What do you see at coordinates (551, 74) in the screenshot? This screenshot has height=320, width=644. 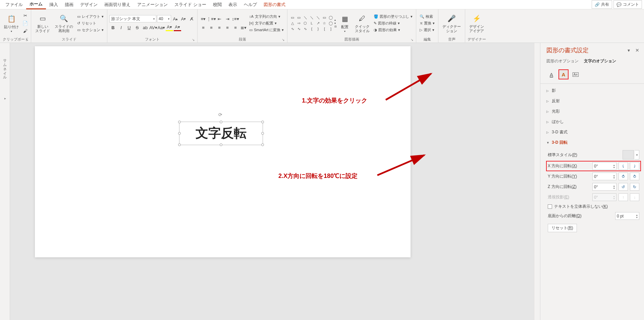 I see `text-fill-outline-tab: A` at bounding box center [551, 74].